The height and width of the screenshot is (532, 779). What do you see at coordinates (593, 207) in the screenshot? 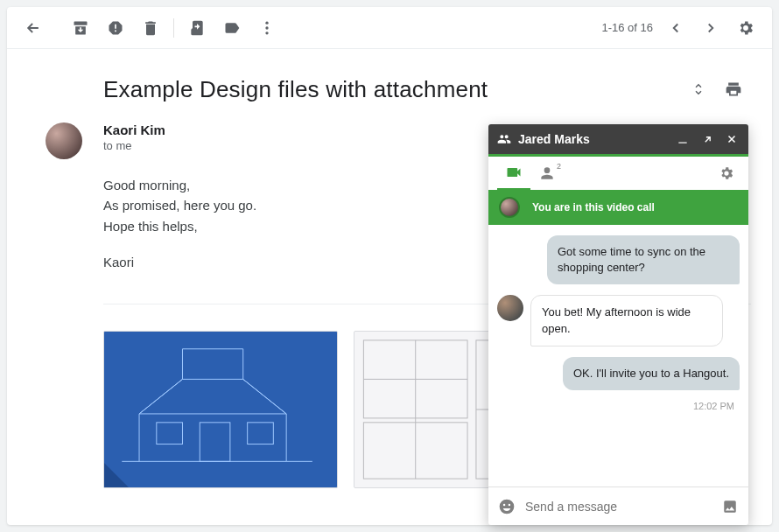
I see `in-call-text: You are in this video call` at bounding box center [593, 207].